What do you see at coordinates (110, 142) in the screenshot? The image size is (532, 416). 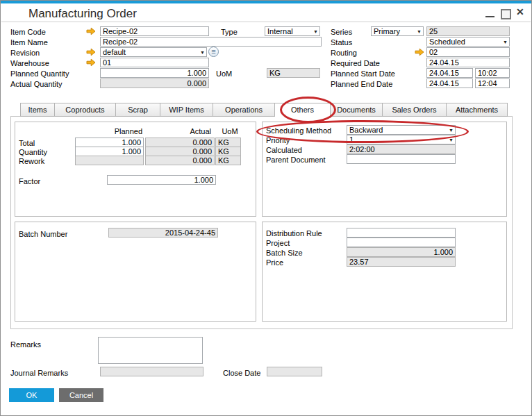 I see `total-planned-input: 1.000` at bounding box center [110, 142].